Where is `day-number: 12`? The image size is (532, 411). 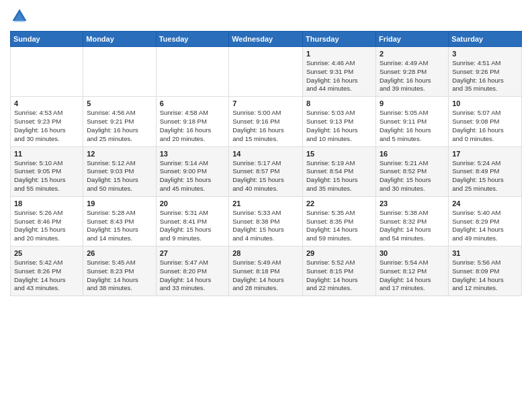 day-number: 12 is located at coordinates (120, 154).